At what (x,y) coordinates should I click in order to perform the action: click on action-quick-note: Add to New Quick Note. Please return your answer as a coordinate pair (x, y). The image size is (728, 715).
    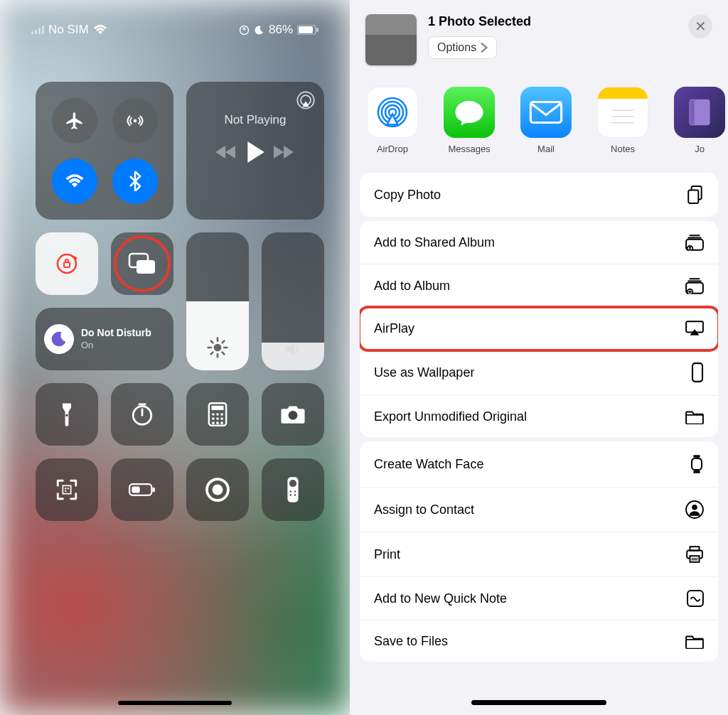
    Looking at the image, I should click on (539, 598).